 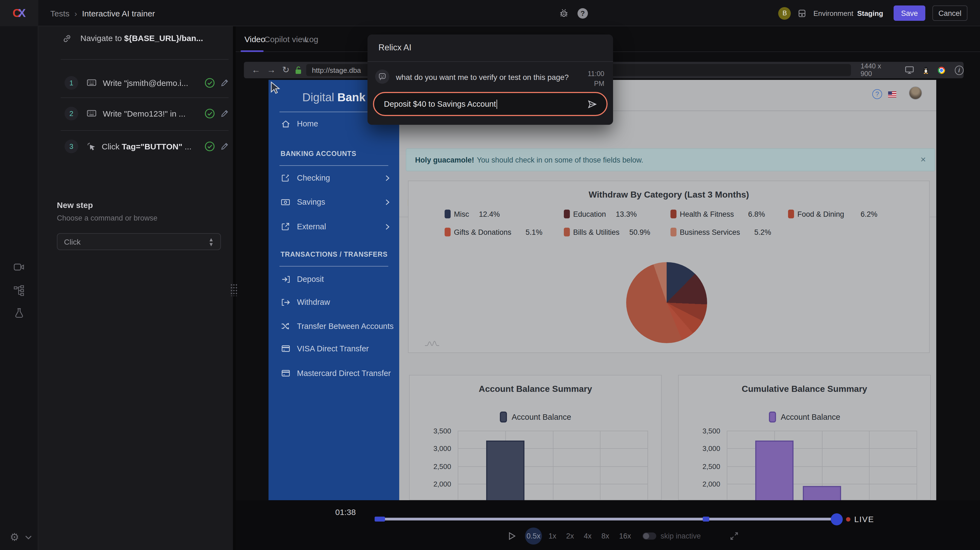 What do you see at coordinates (533, 536) in the screenshot?
I see `speed-0-5x: 0.5x` at bounding box center [533, 536].